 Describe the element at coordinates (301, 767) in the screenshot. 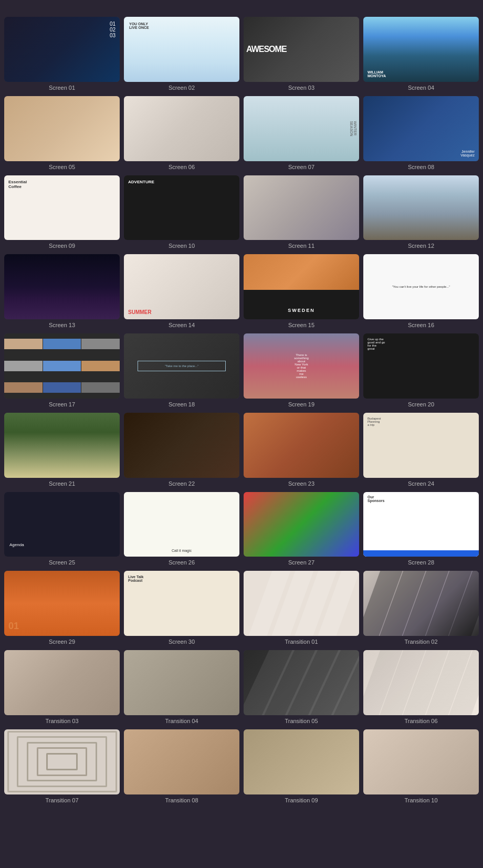

I see `item-transition-09: Transition 09` at that location.